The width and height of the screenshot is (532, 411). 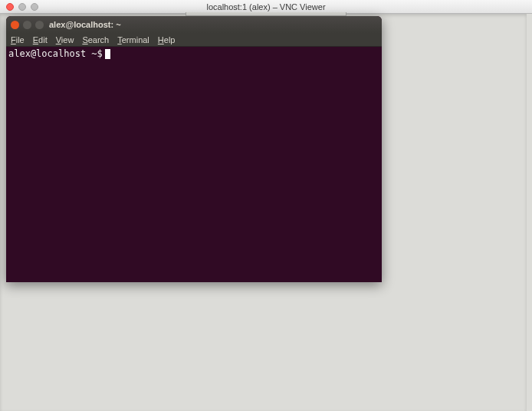 What do you see at coordinates (133, 40) in the screenshot?
I see `menu-terminal: Terminal` at bounding box center [133, 40].